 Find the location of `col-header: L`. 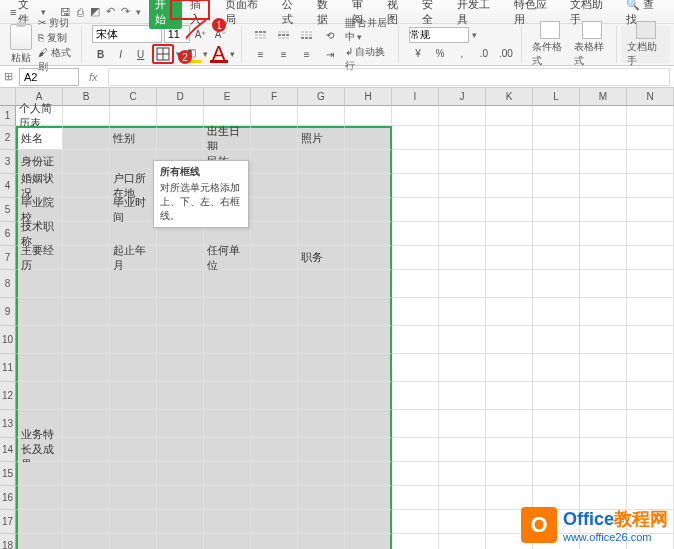

col-header: L is located at coordinates (556, 97).